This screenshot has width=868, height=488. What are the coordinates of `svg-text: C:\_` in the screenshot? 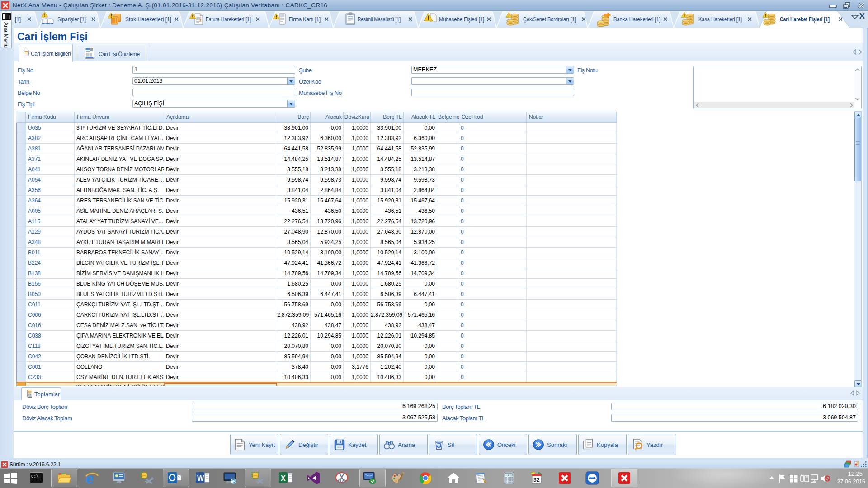 It's located at (36, 477).